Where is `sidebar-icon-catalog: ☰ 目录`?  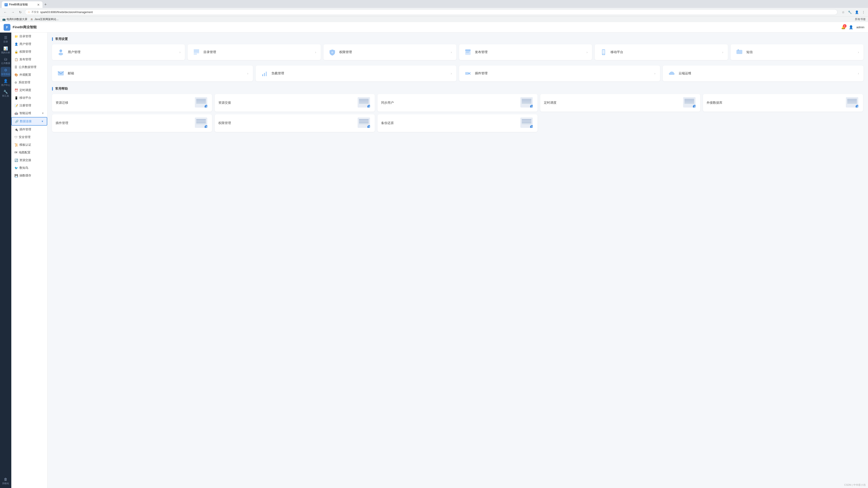 sidebar-icon-catalog: ☰ 目录 is located at coordinates (6, 39).